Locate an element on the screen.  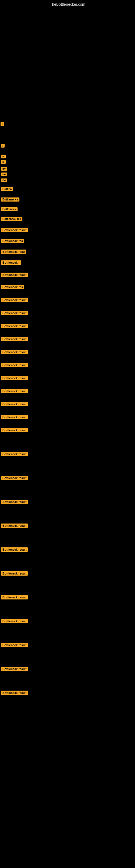
result-2177: Bottleneck result is located at coordinates (14, 430).